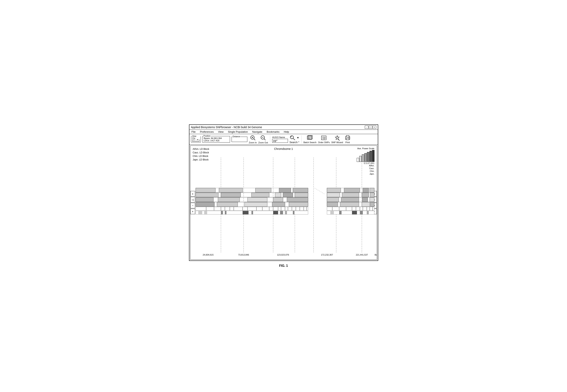 This screenshot has height=392, width=567. Describe the element at coordinates (237, 137) in the screenshot. I see `distance-label: Distance` at that location.